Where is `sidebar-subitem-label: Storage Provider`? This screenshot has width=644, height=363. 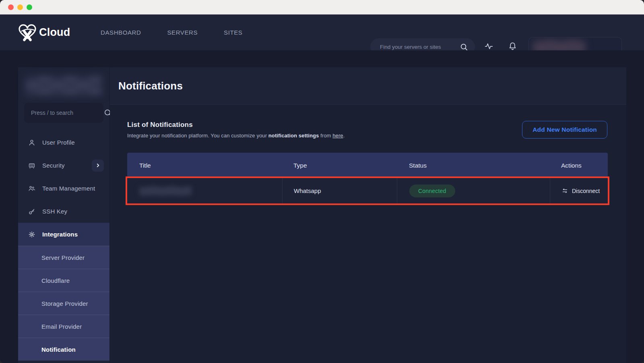
sidebar-subitem-label: Storage Provider is located at coordinates (65, 304).